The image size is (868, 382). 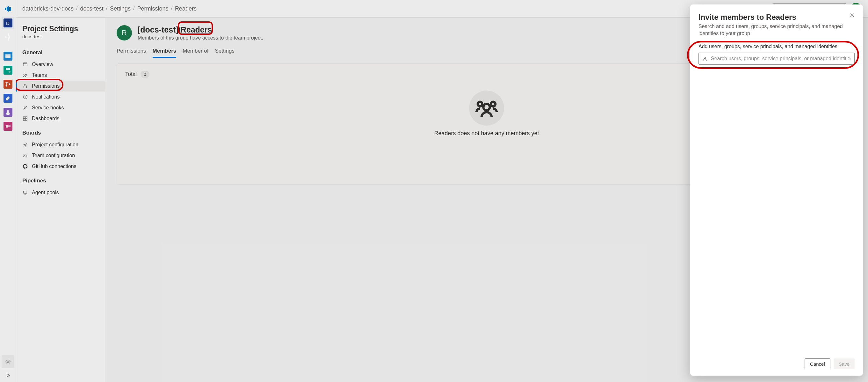 What do you see at coordinates (25, 76) in the screenshot?
I see `people-icon` at bounding box center [25, 76].